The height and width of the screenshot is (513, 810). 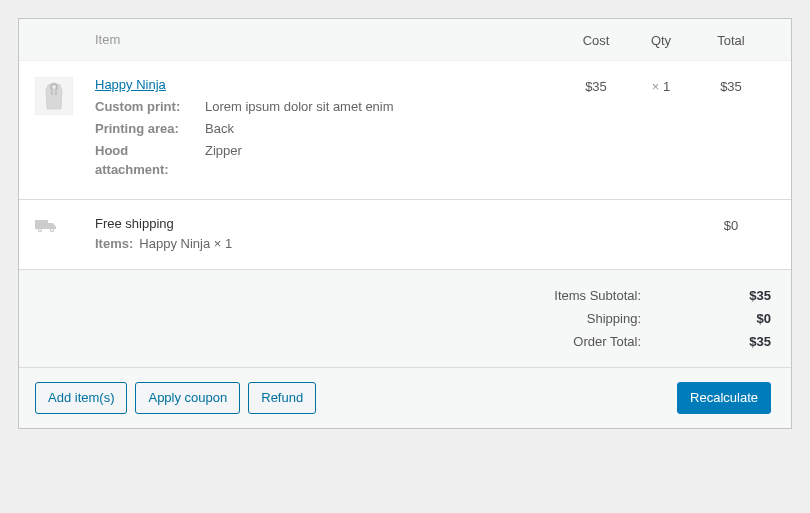 I want to click on add-items-button: Add item(s), so click(x=81, y=398).